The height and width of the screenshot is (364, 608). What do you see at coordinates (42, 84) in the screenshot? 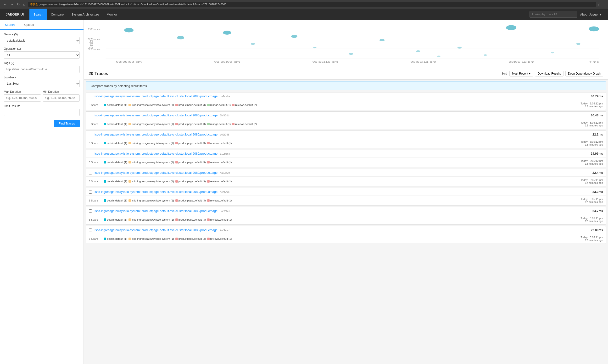
I see `lookback-select: Last Hour` at bounding box center [42, 84].